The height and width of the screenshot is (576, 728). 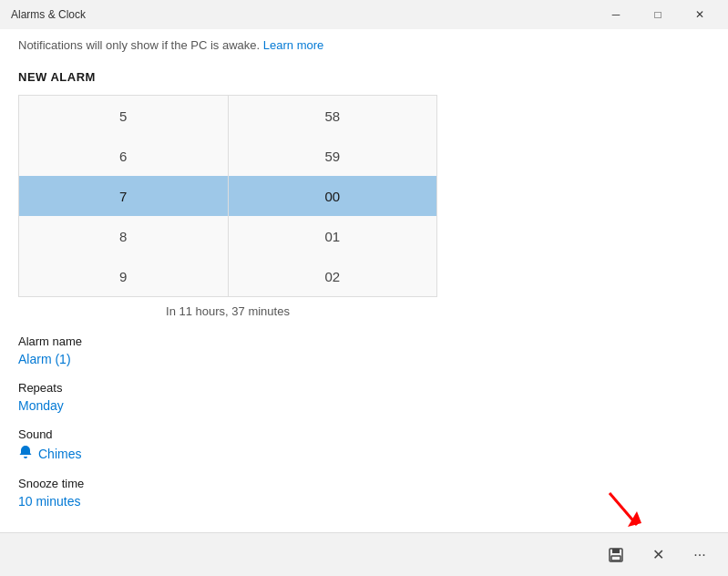 I want to click on hour-5: 5, so click(x=124, y=116).